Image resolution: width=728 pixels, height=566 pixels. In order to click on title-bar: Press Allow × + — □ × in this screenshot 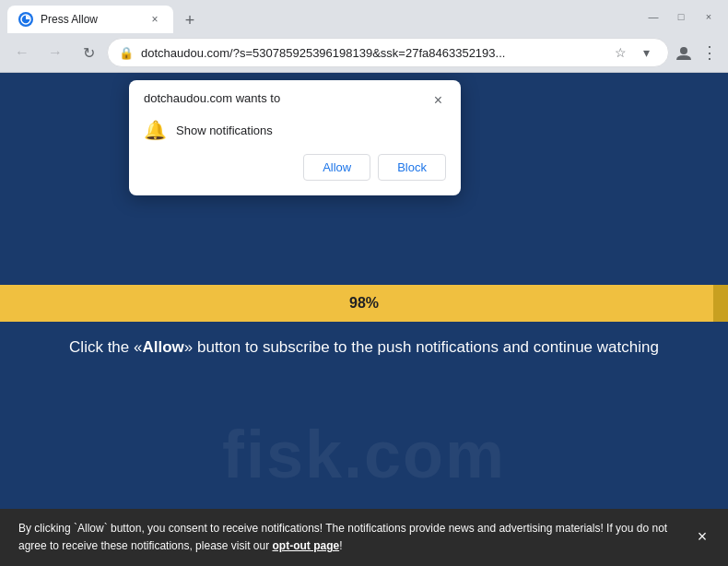, I will do `click(364, 17)`.